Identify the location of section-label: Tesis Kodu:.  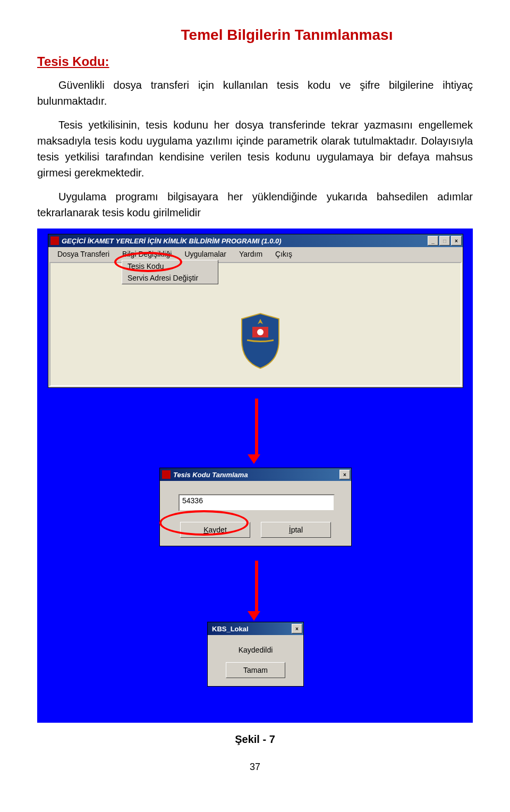
(255, 62).